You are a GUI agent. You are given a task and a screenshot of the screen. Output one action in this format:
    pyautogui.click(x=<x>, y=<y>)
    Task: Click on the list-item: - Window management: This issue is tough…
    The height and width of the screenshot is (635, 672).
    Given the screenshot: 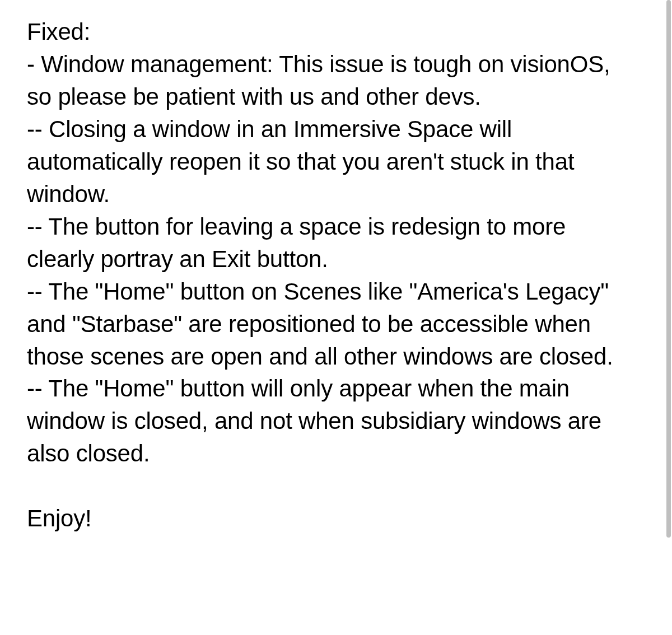 What is the action you would take?
    pyautogui.click(x=333, y=81)
    